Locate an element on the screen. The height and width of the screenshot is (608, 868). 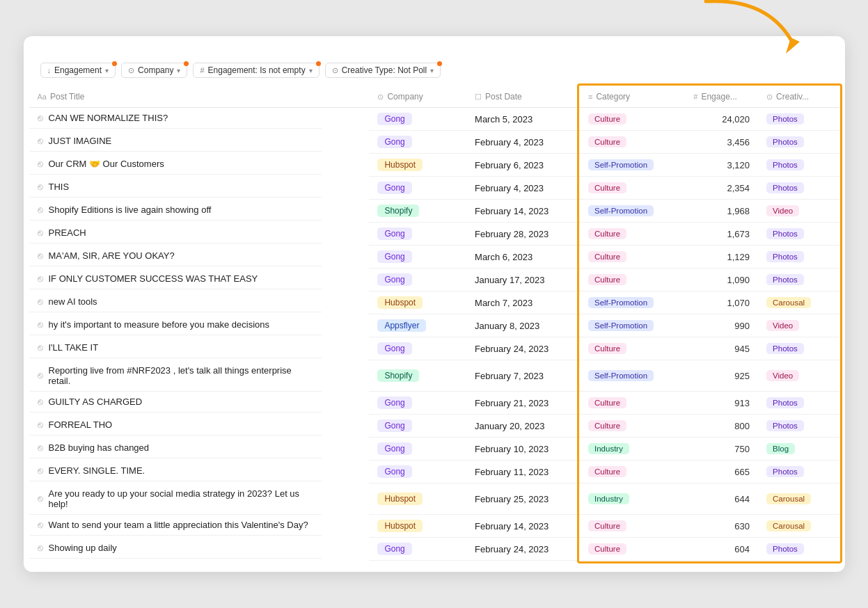
cell-engagement-15: 665 is located at coordinates (721, 472).